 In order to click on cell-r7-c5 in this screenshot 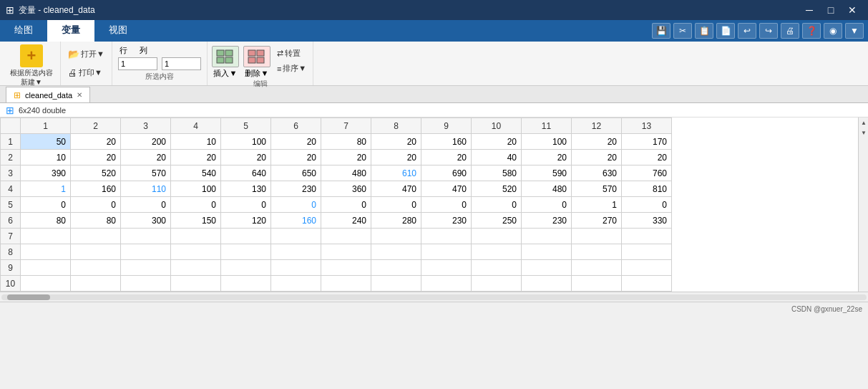, I will do `click(246, 236)`.